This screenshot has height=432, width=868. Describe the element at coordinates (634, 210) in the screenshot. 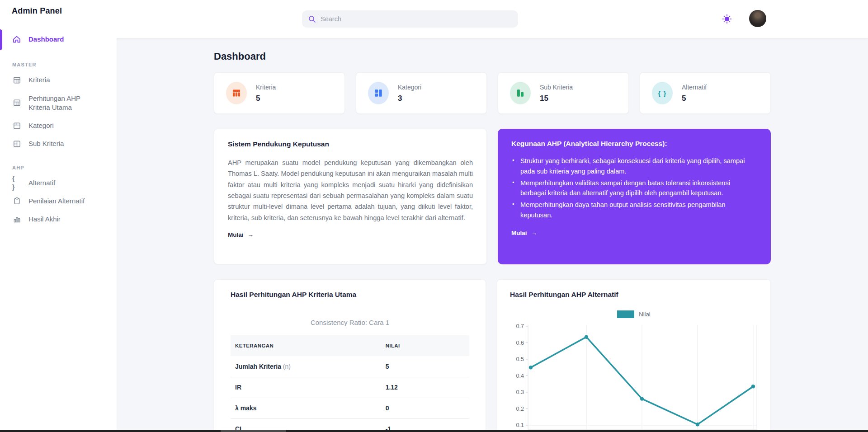

I see `list-item: Memperhitungkan daya tahan output analis…` at that location.